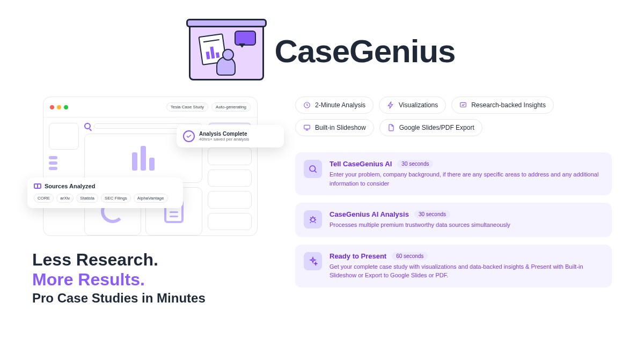 The height and width of the screenshot is (354, 644). I want to click on analysis-title: Analysis Complete, so click(224, 134).